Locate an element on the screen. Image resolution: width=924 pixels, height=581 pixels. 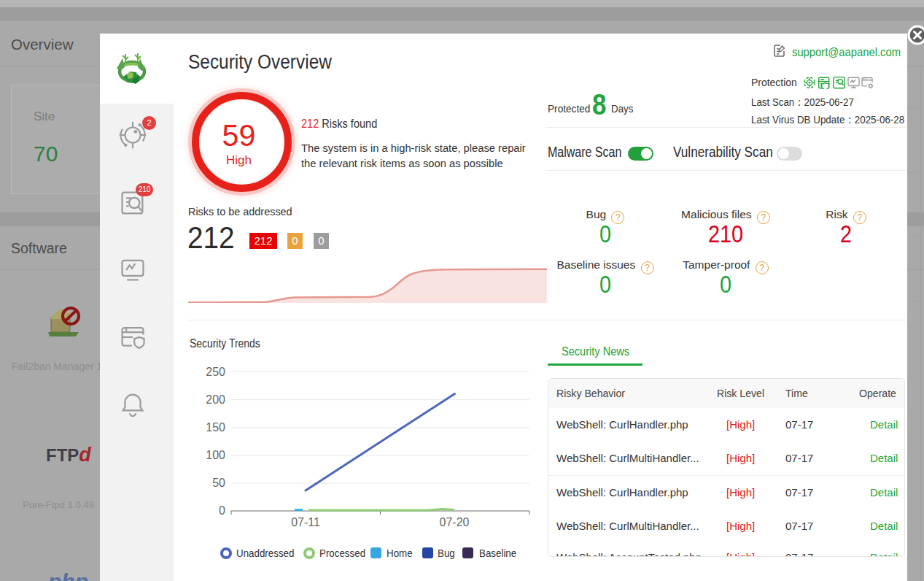
svg-text: 200 is located at coordinates (216, 400).